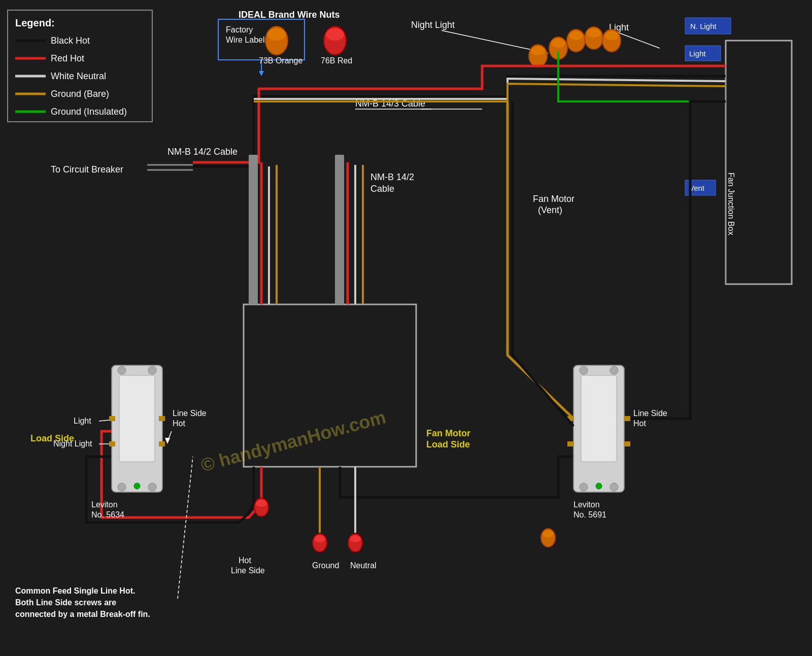 The width and height of the screenshot is (812, 656). Describe the element at coordinates (105, 504) in the screenshot. I see `leviton-5634-label: Leviton` at that location.